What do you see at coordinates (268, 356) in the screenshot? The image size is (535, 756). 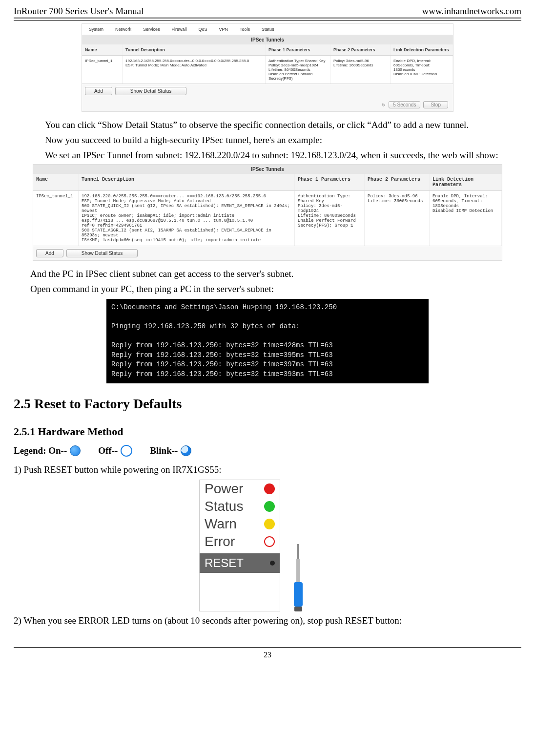 I see `cmd-line-4: Reply from 192.168.123.250: bytes=32 tim…` at bounding box center [268, 356].